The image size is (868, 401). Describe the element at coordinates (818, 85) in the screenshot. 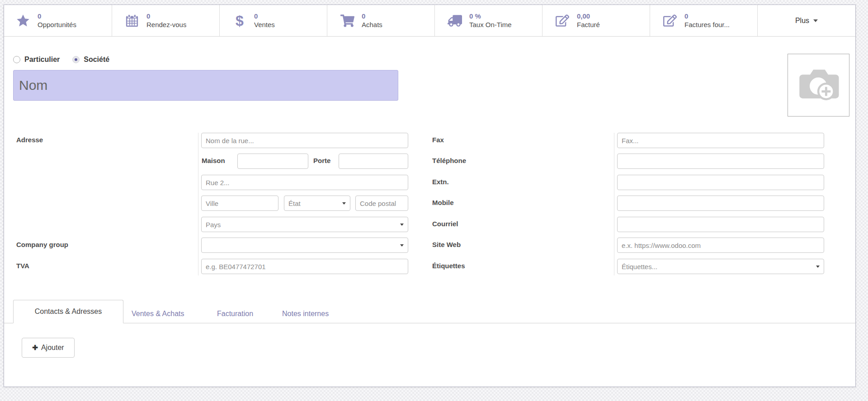

I see `photo-upload-box` at that location.